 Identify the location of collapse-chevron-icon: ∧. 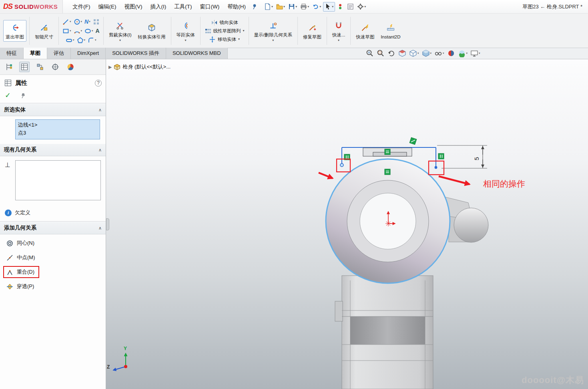
(100, 110).